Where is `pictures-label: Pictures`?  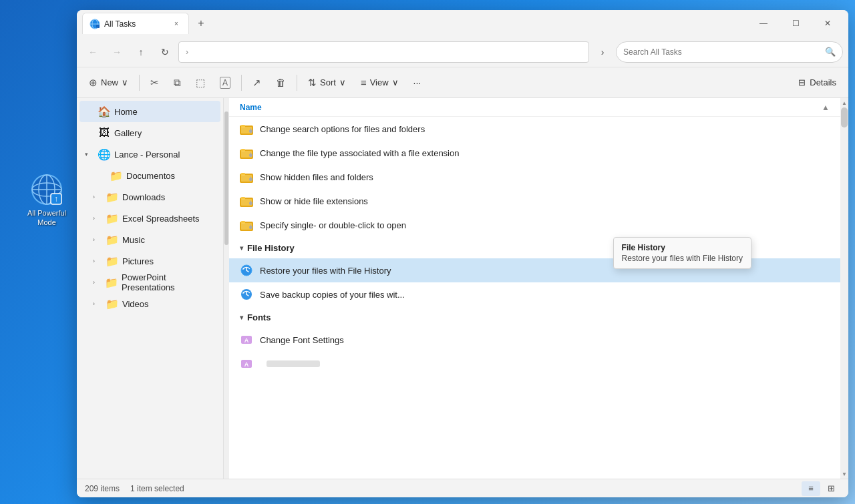 pictures-label: Pictures is located at coordinates (138, 262).